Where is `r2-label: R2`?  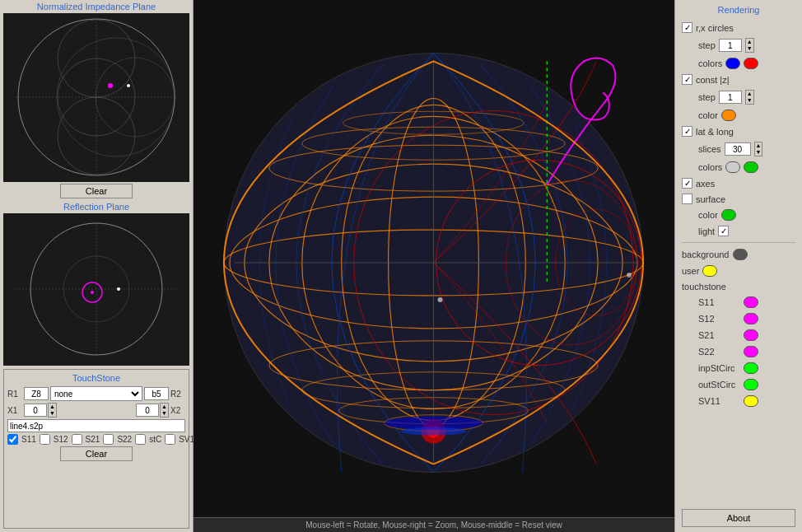
r2-label: R2 is located at coordinates (178, 394).